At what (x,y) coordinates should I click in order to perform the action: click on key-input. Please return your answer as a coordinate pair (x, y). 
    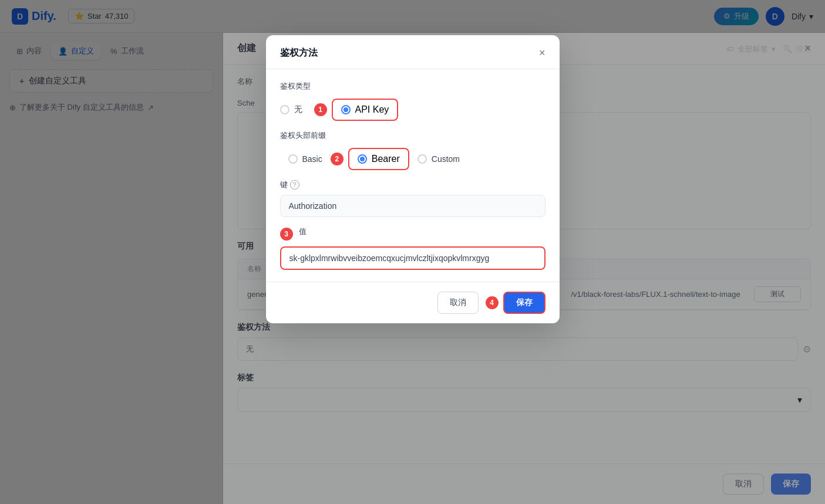
    Looking at the image, I should click on (413, 206).